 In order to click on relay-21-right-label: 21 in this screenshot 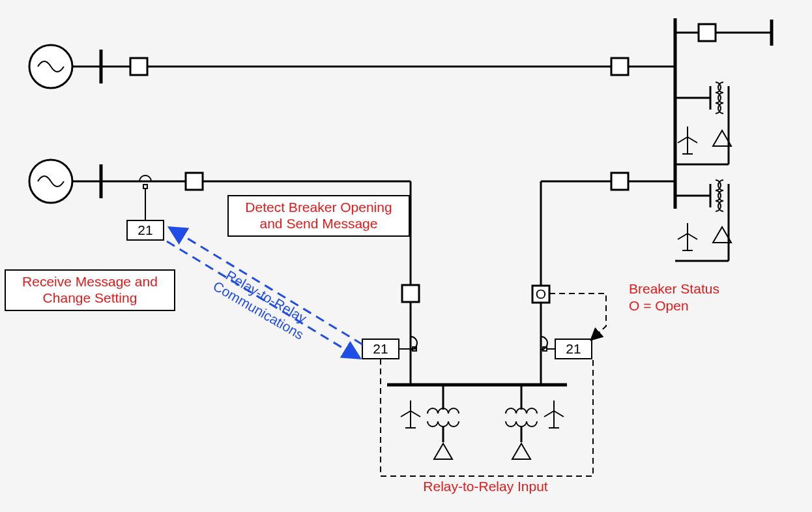, I will do `click(573, 348)`.